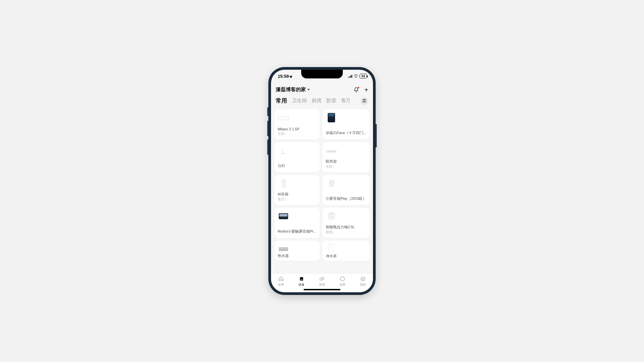 This screenshot has height=362, width=644. I want to click on home-title-text: 潇磊博客的家, so click(291, 90).